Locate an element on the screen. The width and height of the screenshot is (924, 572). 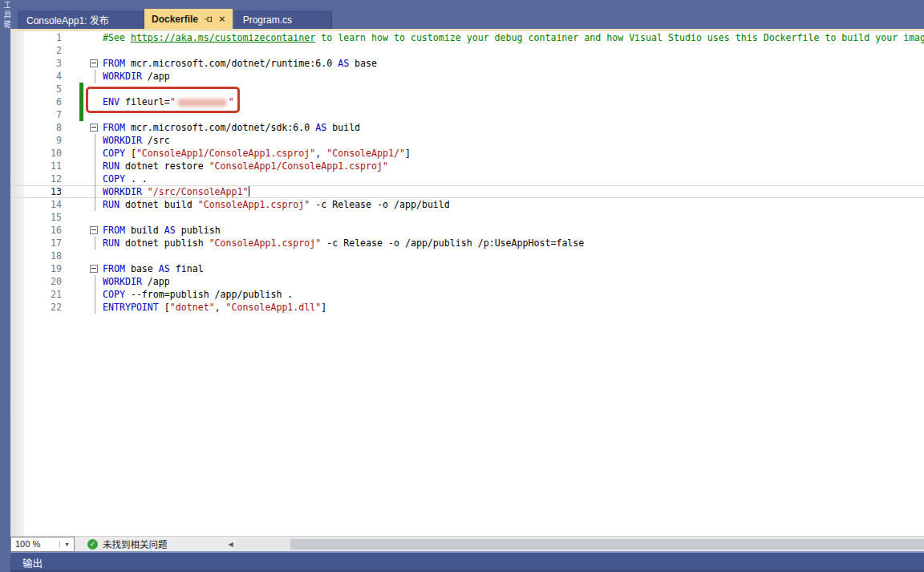
zoom-level-select: 100 % ▼ is located at coordinates (43, 544).